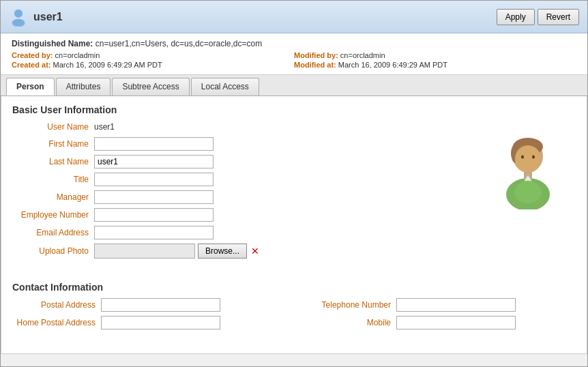 The image size is (588, 367). I want to click on created-at: Created at: March 16, 2009 6:49:29 AM PD…, so click(153, 65).